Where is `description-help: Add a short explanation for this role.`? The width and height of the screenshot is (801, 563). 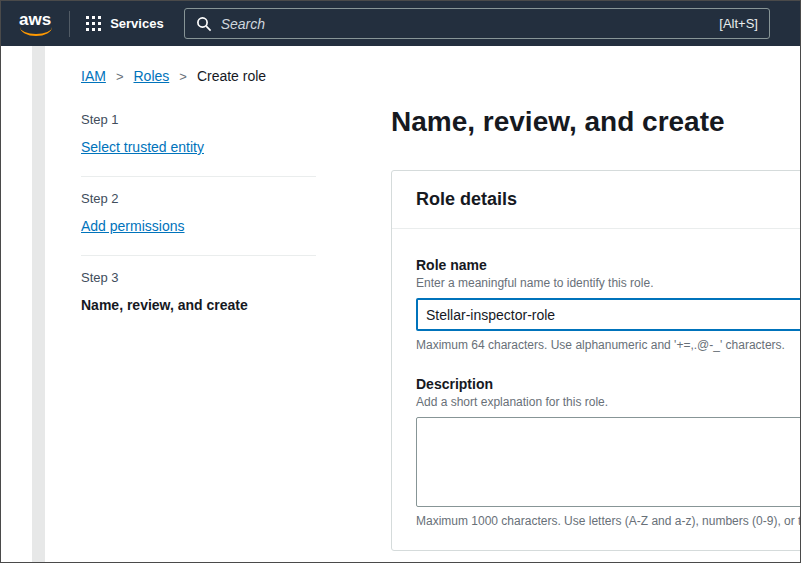 description-help: Add a short explanation for this role. is located at coordinates (608, 402).